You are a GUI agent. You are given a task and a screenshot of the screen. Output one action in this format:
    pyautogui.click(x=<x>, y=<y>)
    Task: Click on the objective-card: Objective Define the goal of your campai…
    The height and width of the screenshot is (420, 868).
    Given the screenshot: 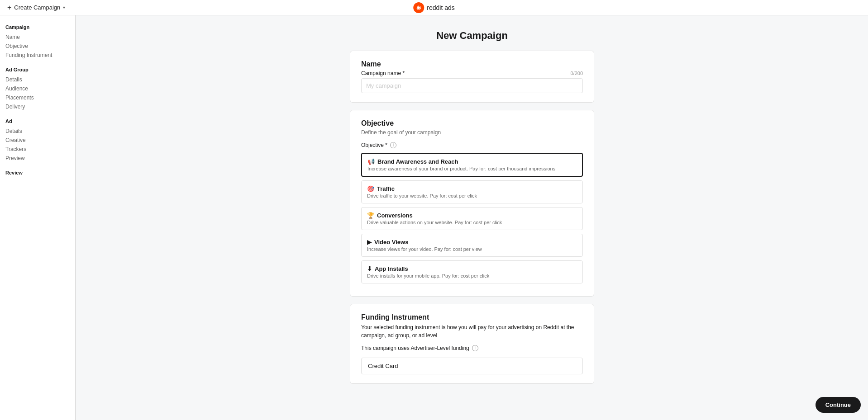 What is the action you would take?
    pyautogui.click(x=472, y=203)
    